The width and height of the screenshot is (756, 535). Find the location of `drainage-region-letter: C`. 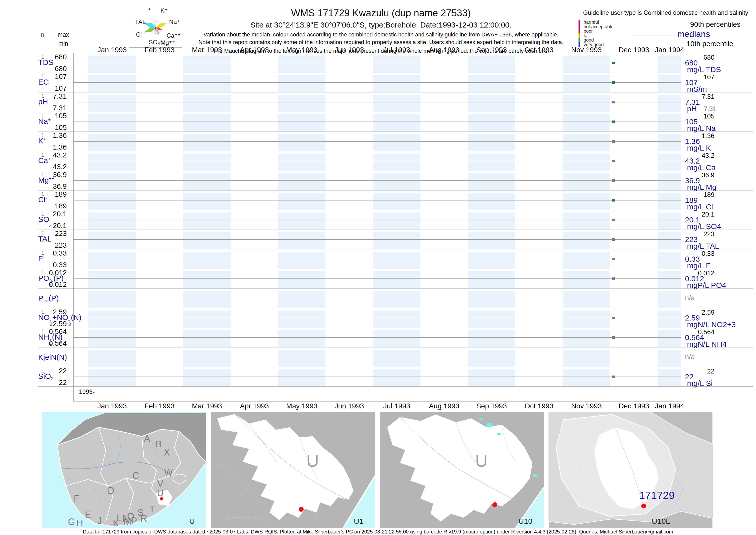

drainage-region-letter: C is located at coordinates (136, 476).